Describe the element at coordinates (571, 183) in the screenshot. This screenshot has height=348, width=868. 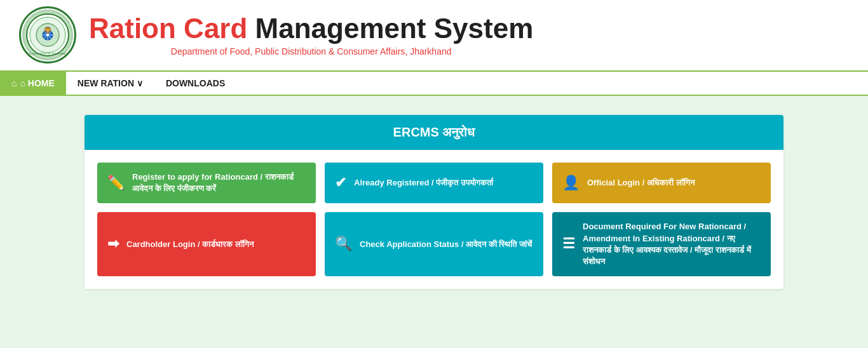
I see `official-login-icon: 👤` at that location.